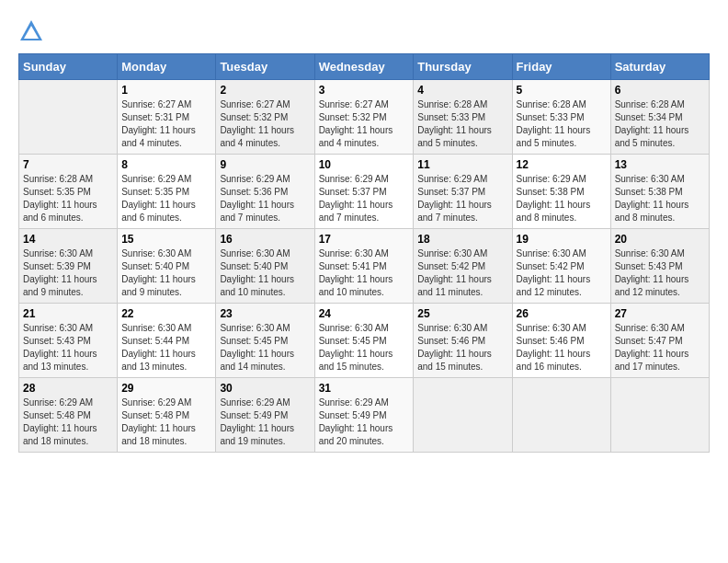  What do you see at coordinates (265, 388) in the screenshot?
I see `day-number: 30` at bounding box center [265, 388].